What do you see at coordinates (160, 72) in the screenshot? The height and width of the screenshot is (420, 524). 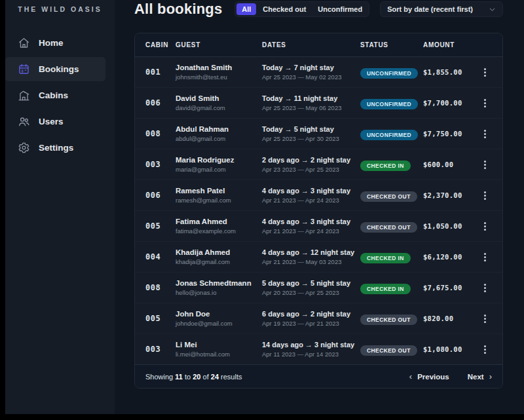 I see `cabin-number: 001` at bounding box center [160, 72].